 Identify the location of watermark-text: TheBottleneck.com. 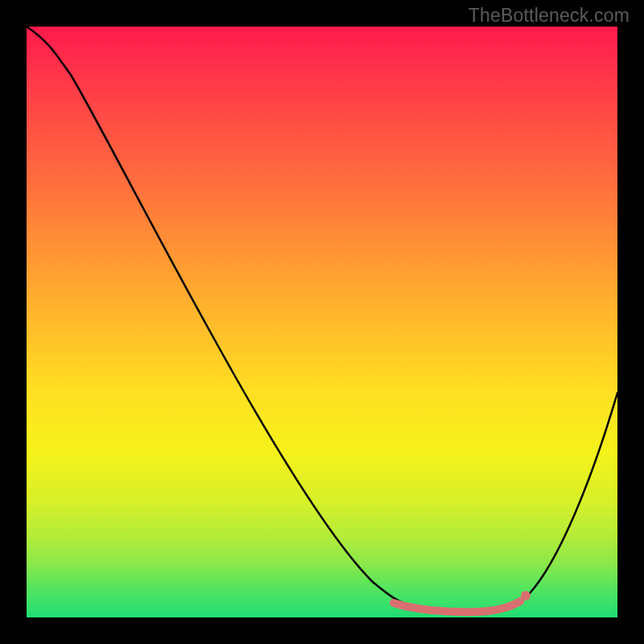
(549, 16).